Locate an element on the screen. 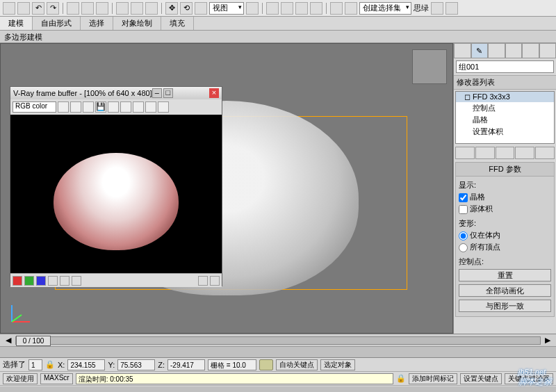  modifier-item: ◻ FFD 3x3x3 is located at coordinates (505, 97).